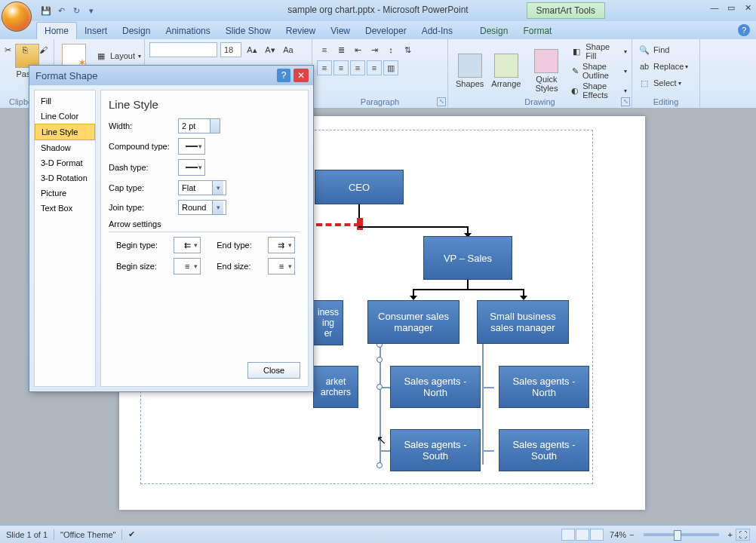  I want to click on undo-icon: ↶, so click(61, 11).